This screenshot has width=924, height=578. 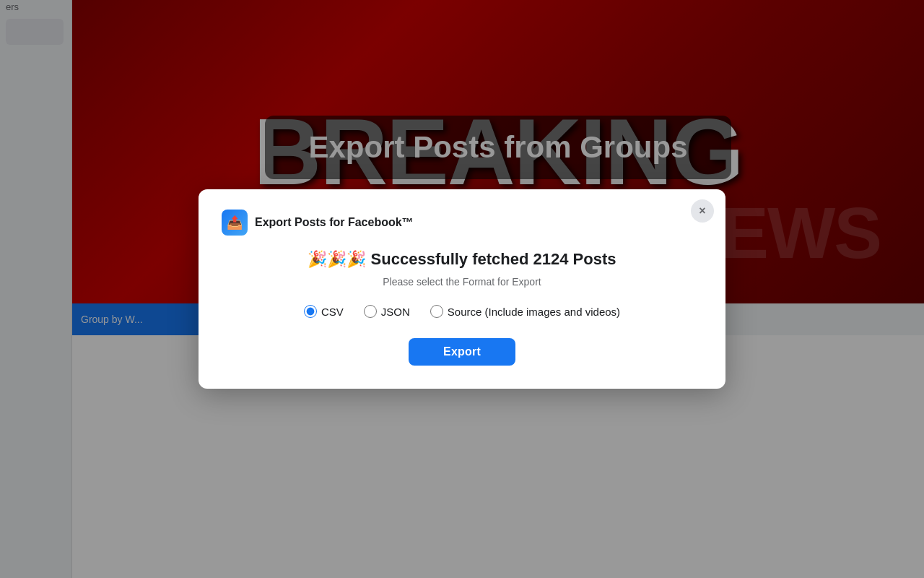 What do you see at coordinates (396, 312) in the screenshot?
I see `json-label: JSON` at bounding box center [396, 312].